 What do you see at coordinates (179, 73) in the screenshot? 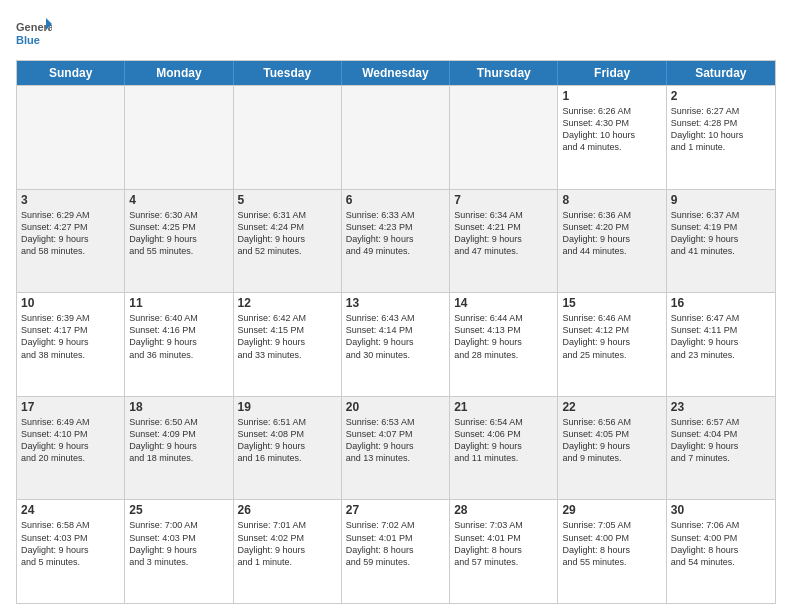
I see `header-day-monday: Monday` at bounding box center [179, 73].